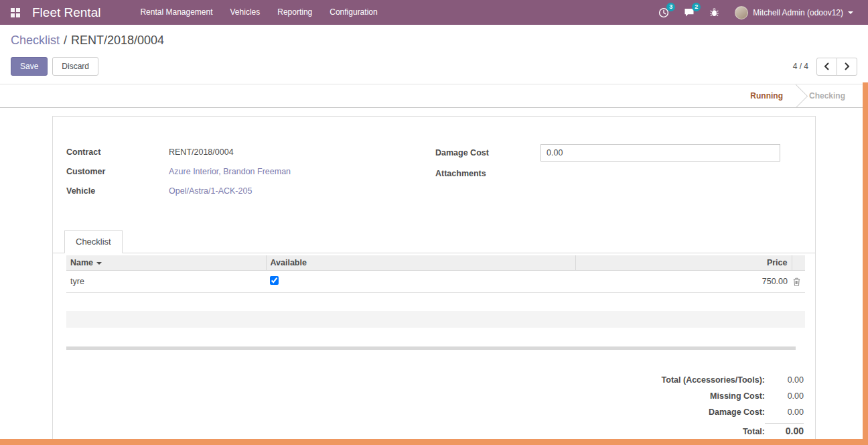 The image size is (868, 445). Describe the element at coordinates (664, 12) in the screenshot. I see `activities-button: 3` at that location.